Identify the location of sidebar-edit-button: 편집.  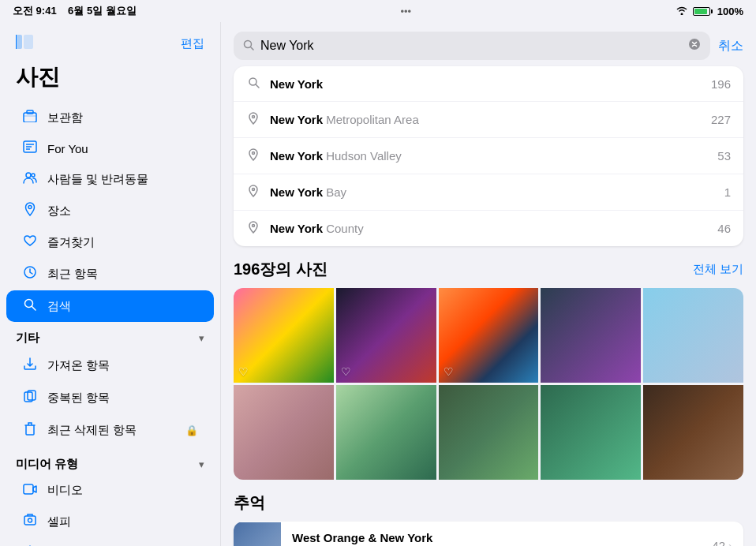
(193, 44).